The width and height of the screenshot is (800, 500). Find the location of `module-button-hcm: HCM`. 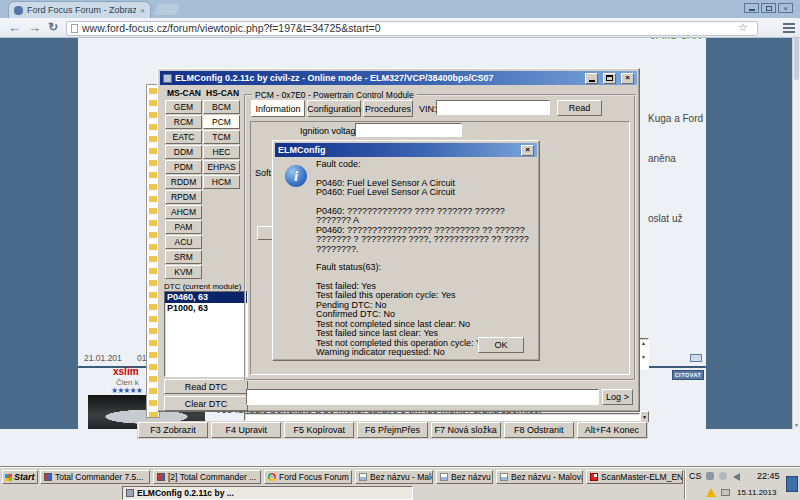

module-button-hcm: HCM is located at coordinates (222, 182).